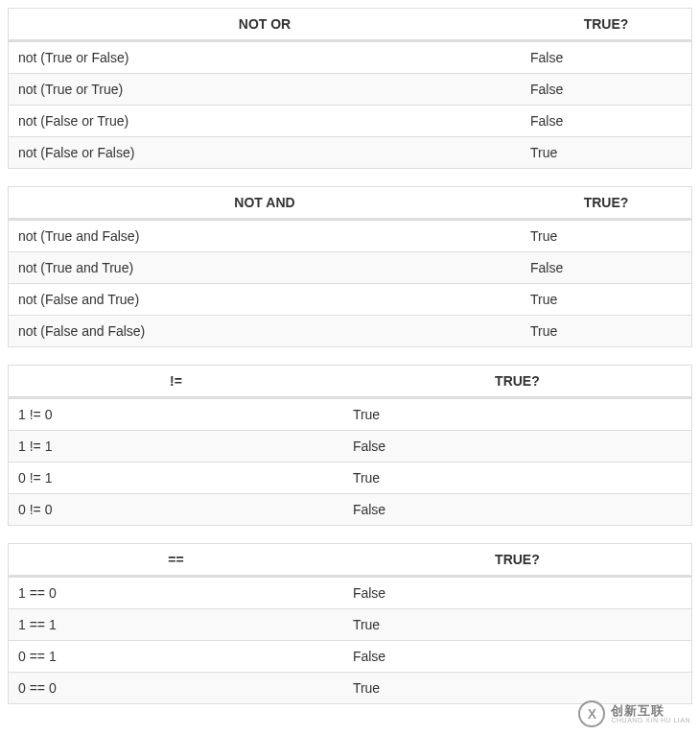 The width and height of the screenshot is (700, 735). Describe the element at coordinates (593, 714) in the screenshot. I see `watermark-symbol: X` at that location.